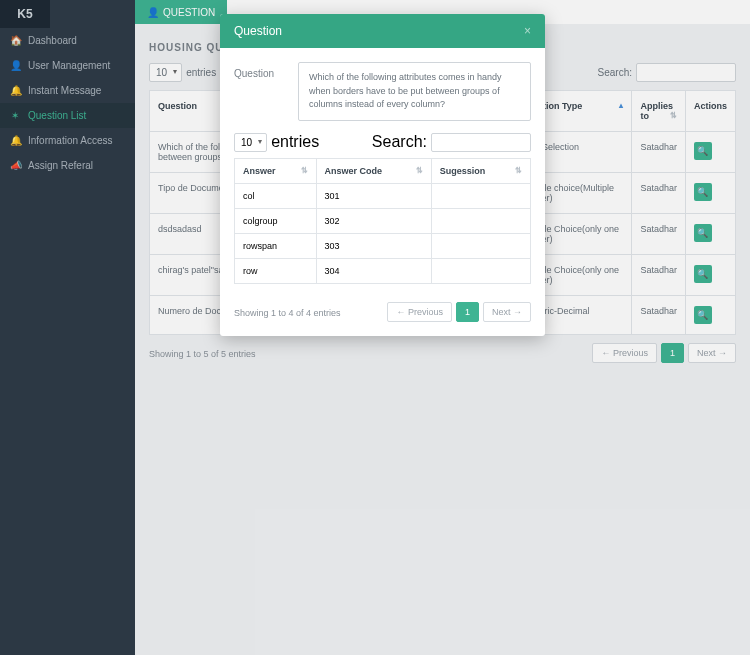  What do you see at coordinates (374, 196) in the screenshot?
I see `cell-answer-code: 301` at bounding box center [374, 196].